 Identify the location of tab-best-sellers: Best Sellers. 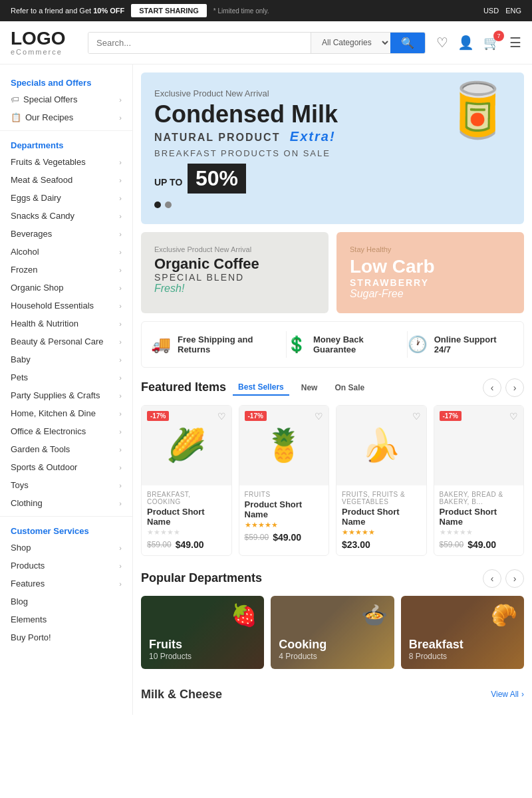
(261, 388).